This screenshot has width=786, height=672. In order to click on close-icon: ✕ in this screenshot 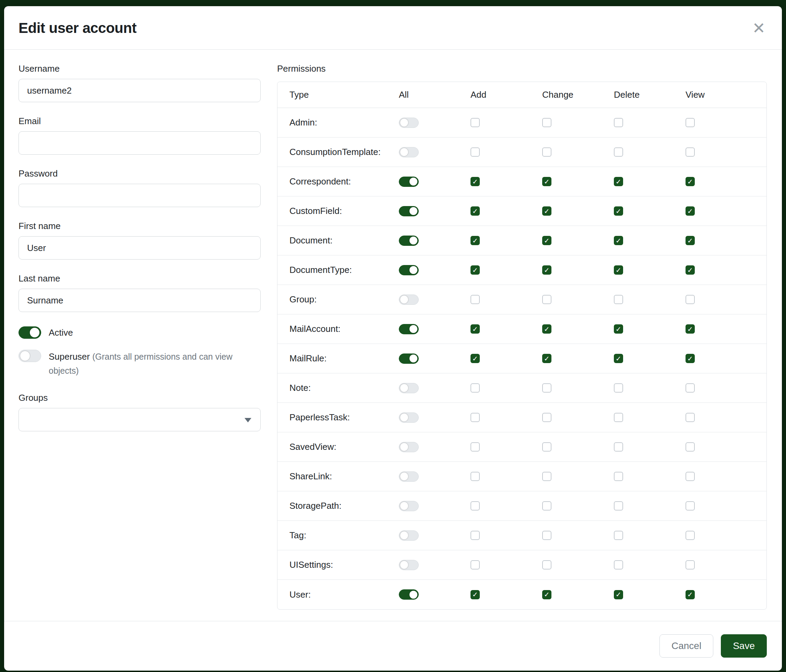, I will do `click(759, 28)`.